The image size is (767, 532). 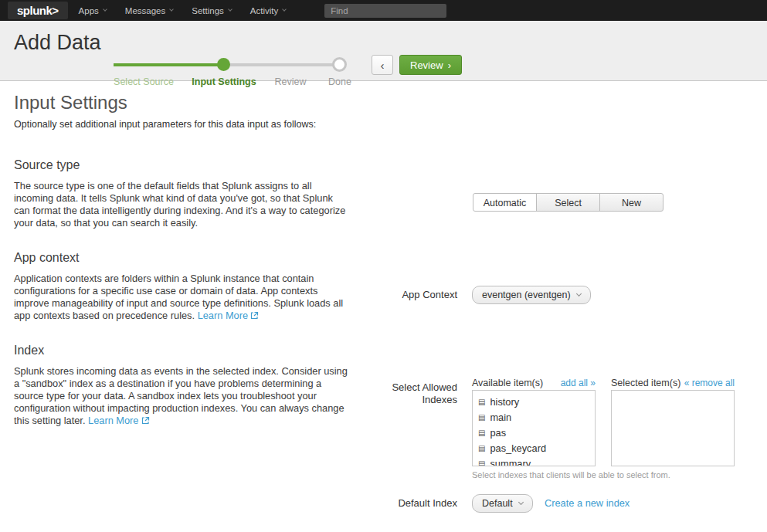 I want to click on app-context-description-text: Application contexts are folders within …, so click(x=178, y=296).